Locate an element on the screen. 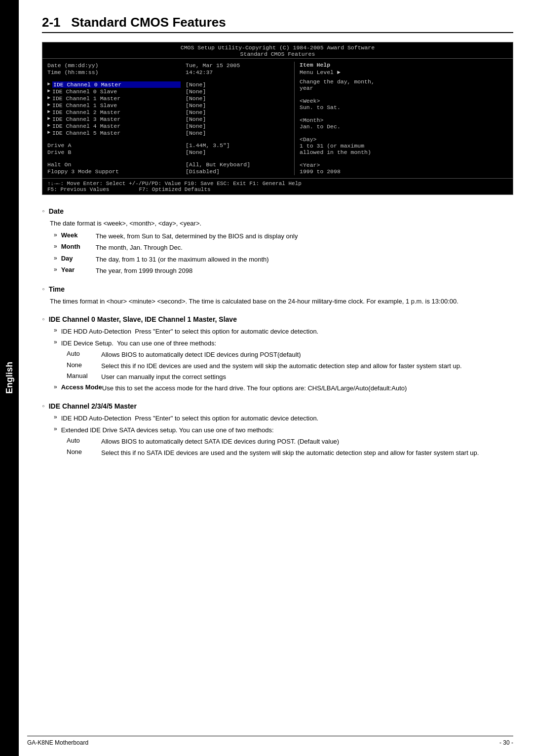  bios-arrow-ide1m: ► is located at coordinates (49, 98).